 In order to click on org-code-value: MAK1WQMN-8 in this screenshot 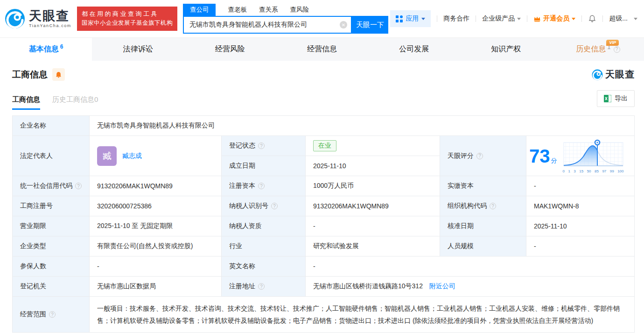, I will do `click(581, 207)`.